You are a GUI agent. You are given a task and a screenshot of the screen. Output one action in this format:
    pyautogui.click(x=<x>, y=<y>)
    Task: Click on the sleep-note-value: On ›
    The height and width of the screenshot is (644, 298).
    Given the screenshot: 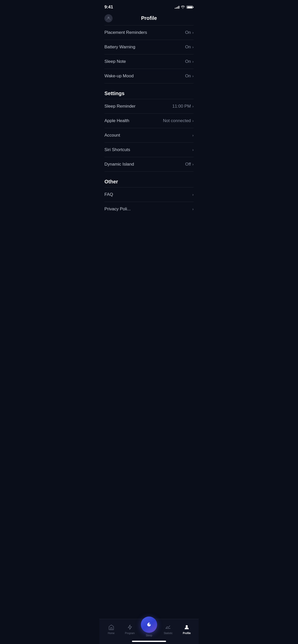 What is the action you would take?
    pyautogui.click(x=189, y=62)
    